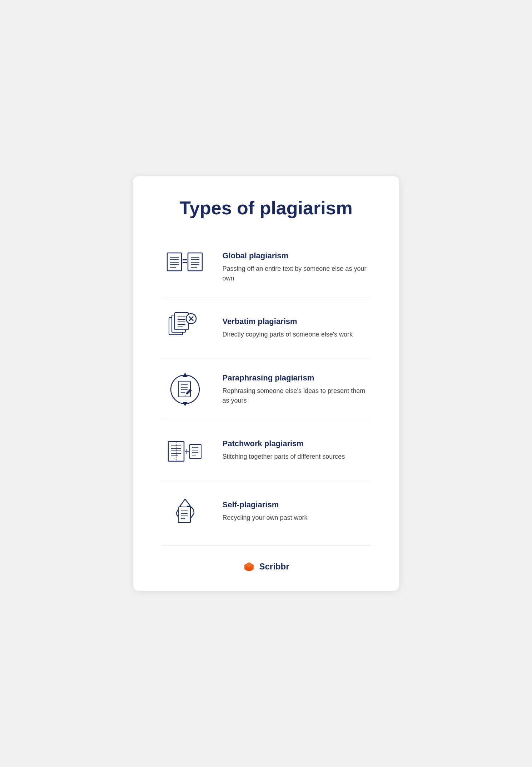 This screenshot has height=767, width=532. I want to click on list-item: Patchwork plagiarism Stitching together …, so click(266, 451).